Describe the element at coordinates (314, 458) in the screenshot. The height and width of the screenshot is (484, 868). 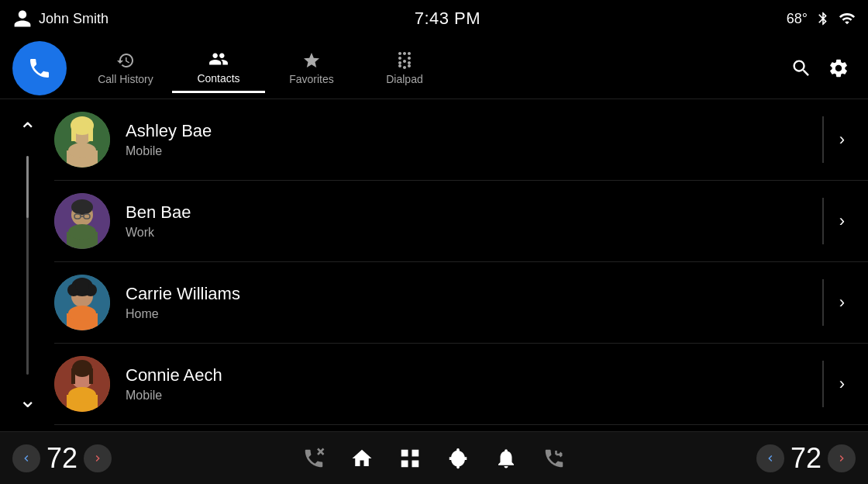
I see `end-call-icon` at that location.